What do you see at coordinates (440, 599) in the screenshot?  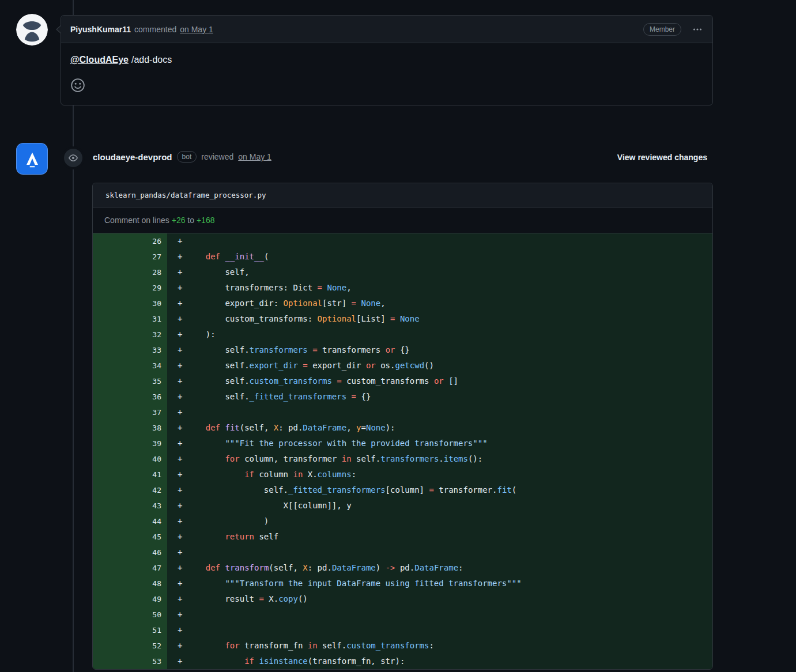 I see `code-line: + result = X.copy()` at bounding box center [440, 599].